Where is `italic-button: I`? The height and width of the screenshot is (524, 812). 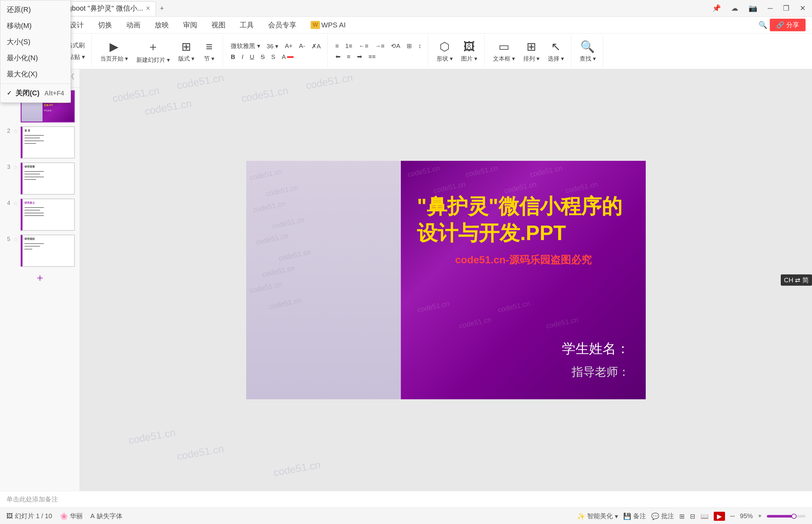 italic-button: I is located at coordinates (243, 57).